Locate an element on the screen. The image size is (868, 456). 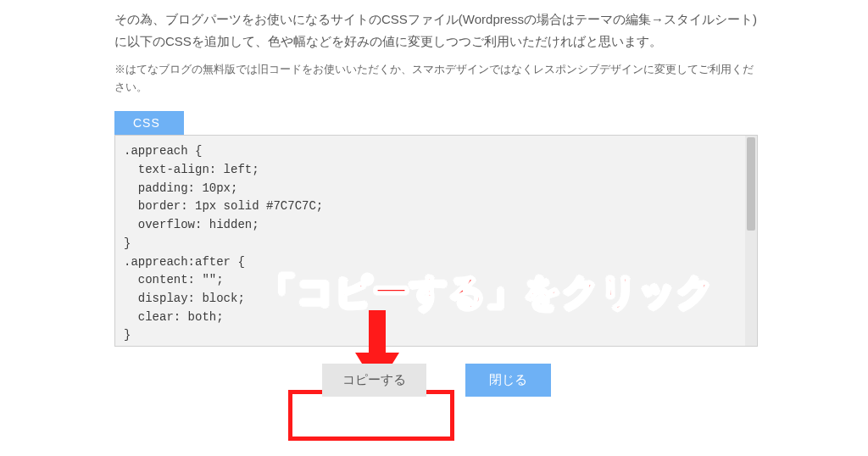
copy-button: コピーする is located at coordinates (375, 380).